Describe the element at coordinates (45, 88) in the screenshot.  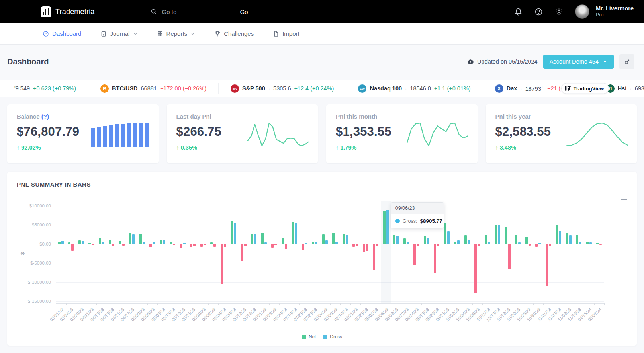
I see `ticker-item-partial: '9.549 +0.623 (+0.79%)` at that location.